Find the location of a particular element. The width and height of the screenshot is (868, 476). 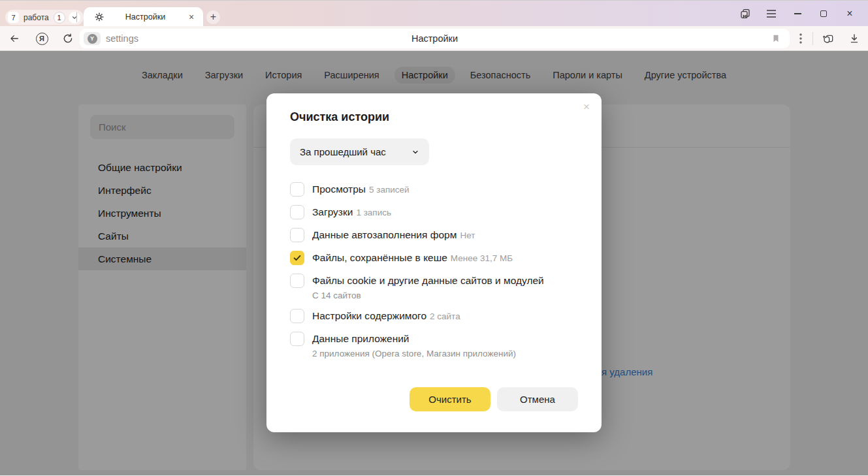

history-item-downloads: Загрузки1 запись is located at coordinates (434, 212).